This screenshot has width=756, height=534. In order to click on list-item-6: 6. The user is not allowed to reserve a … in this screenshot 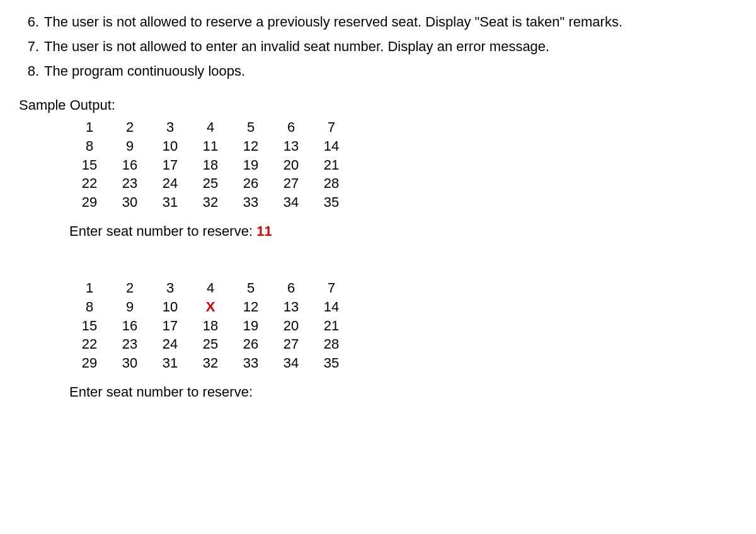, I will do `click(378, 23)`.